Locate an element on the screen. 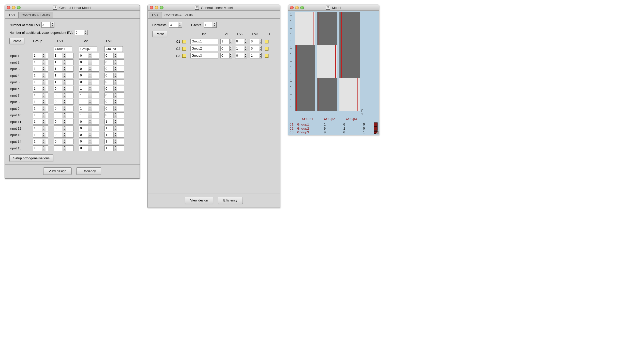 Image resolution: width=644 pixels, height=344 pixels. resize-grip-icon is located at coordinates (377, 133).